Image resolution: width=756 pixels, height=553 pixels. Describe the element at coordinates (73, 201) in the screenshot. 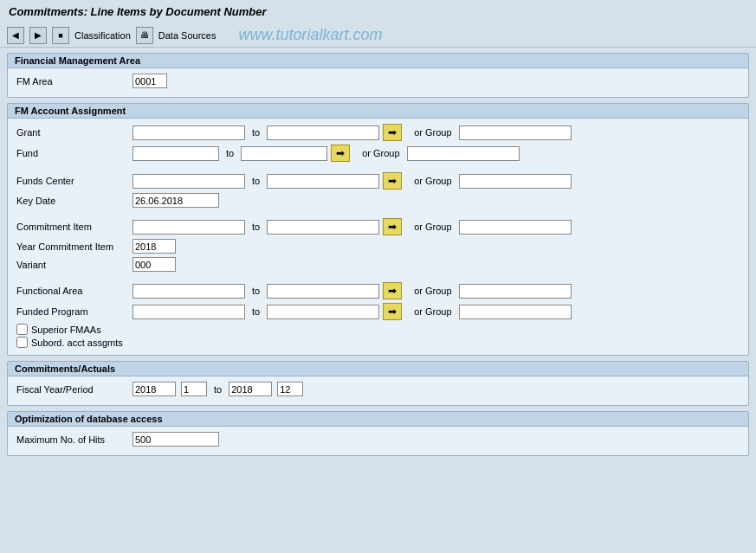

I see `key-date-label: Key Date` at that location.